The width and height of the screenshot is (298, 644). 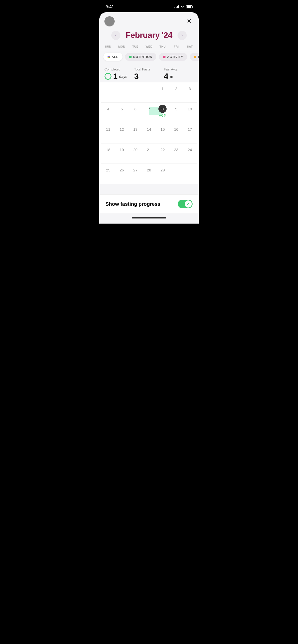 What do you see at coordinates (136, 47) in the screenshot?
I see `day-header-tue: TUE` at bounding box center [136, 47].